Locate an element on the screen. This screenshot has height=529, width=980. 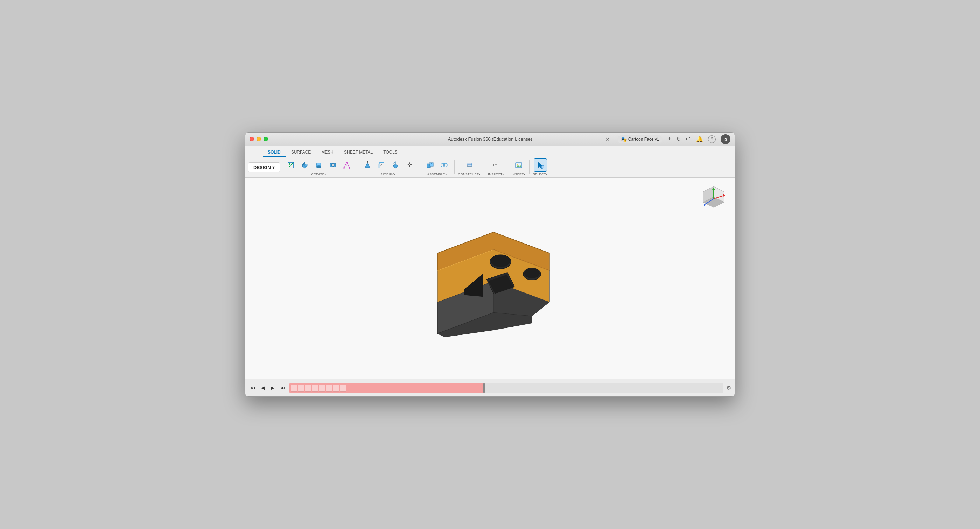
tab-mesh: MESH is located at coordinates (328, 153).